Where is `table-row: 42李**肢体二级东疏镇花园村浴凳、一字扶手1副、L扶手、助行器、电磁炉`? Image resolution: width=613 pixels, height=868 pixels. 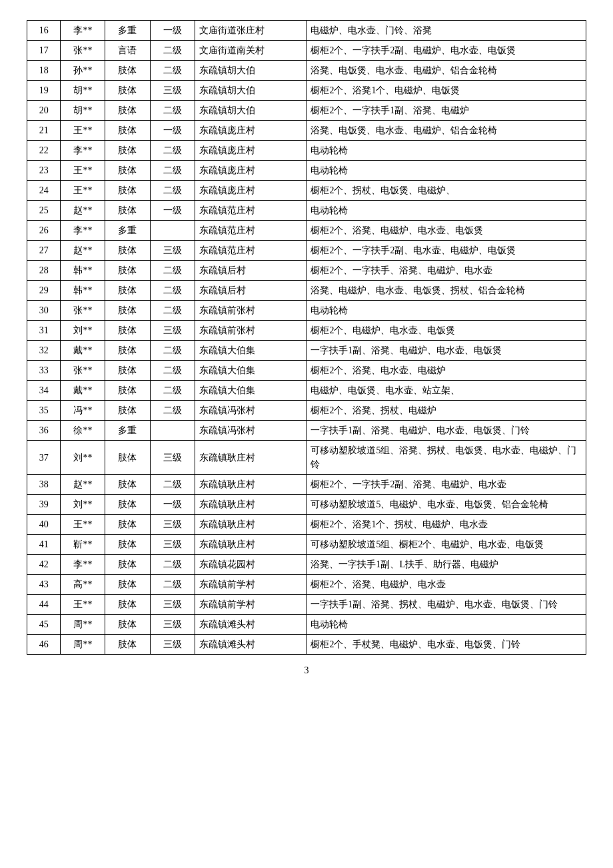 table-row: 42李**肢体二级东疏镇花园村浴凳、一字扶手1副、L扶手、助行器、电磁炉 is located at coordinates (306, 565).